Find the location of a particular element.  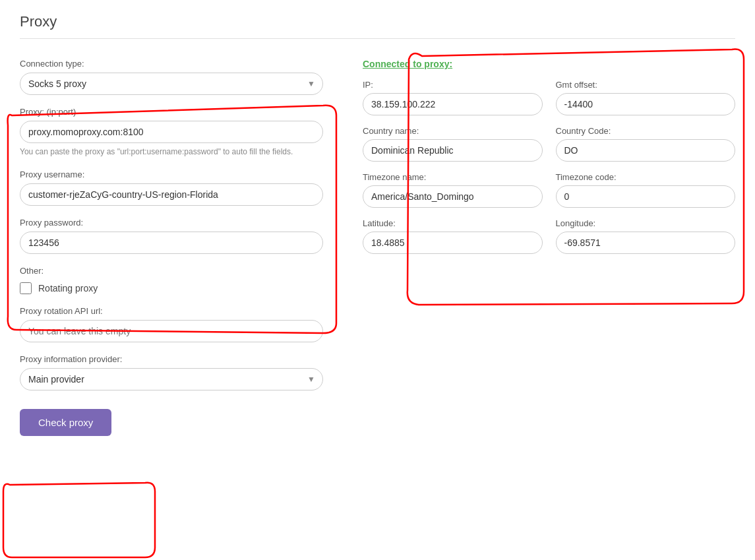

gmt-offset-input is located at coordinates (646, 104).